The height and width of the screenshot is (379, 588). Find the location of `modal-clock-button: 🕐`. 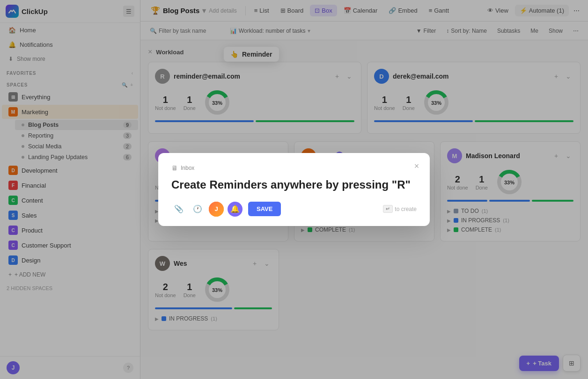

modal-clock-button: 🕐 is located at coordinates (198, 209).